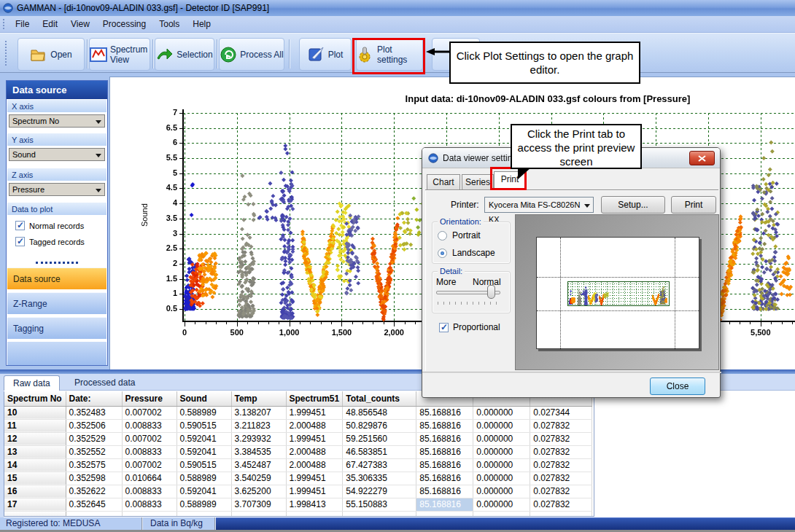  What do you see at coordinates (149, 478) in the screenshot?
I see `table-cell: 0.010664` at bounding box center [149, 478].